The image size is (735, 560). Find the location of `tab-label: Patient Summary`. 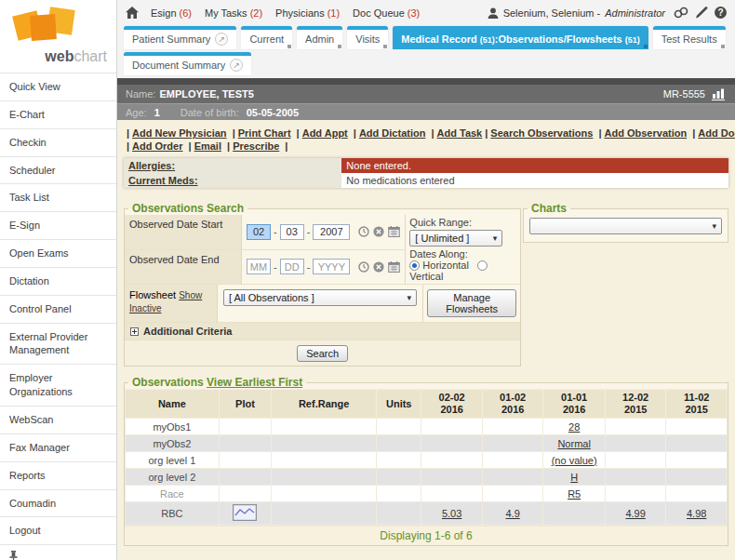

tab-label: Patient Summary is located at coordinates (171, 39).